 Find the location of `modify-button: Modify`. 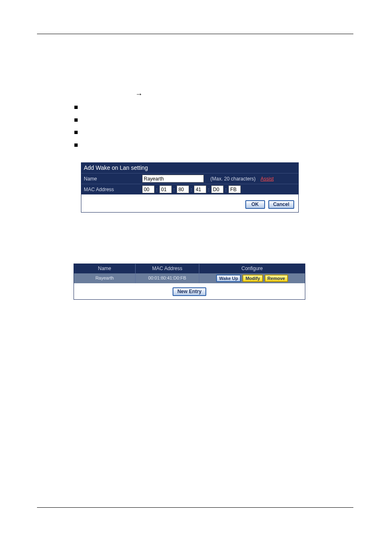

modify-button: Modify is located at coordinates (252, 278).